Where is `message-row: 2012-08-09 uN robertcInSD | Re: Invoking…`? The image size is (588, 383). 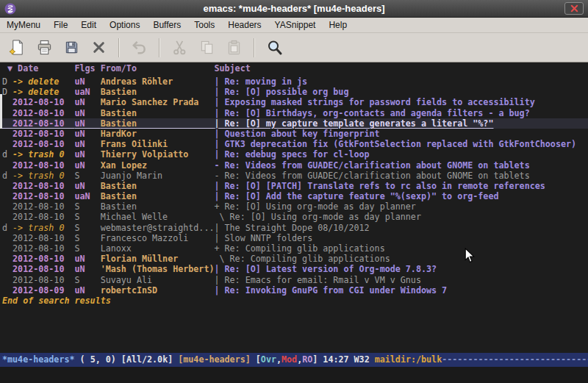
message-row: 2012-08-09 uN robertcInSD | Re: Invoking… is located at coordinates (295, 290).